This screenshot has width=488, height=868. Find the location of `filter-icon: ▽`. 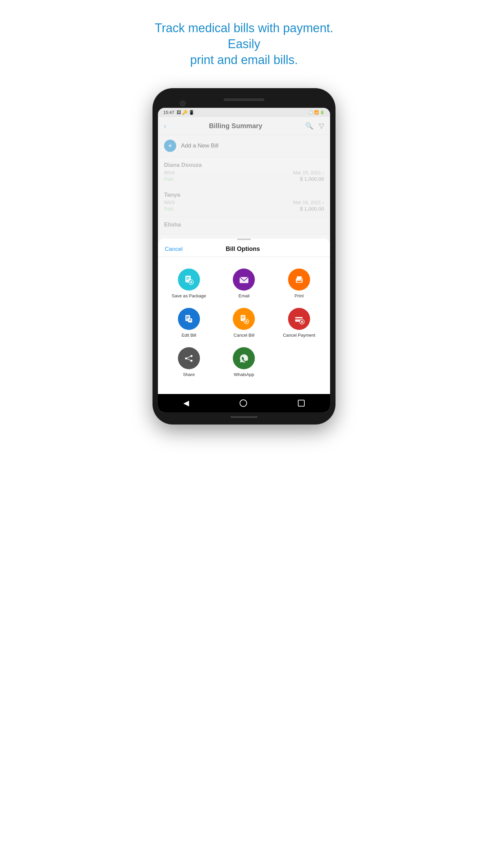

filter-icon: ▽ is located at coordinates (321, 126).